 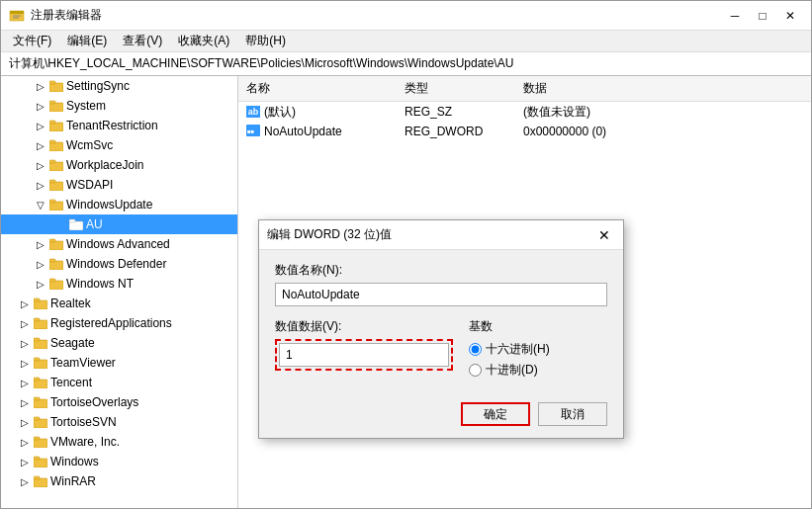 What do you see at coordinates (518, 350) in the screenshot?
I see `hex-label: 十六进制(H)` at bounding box center [518, 350].